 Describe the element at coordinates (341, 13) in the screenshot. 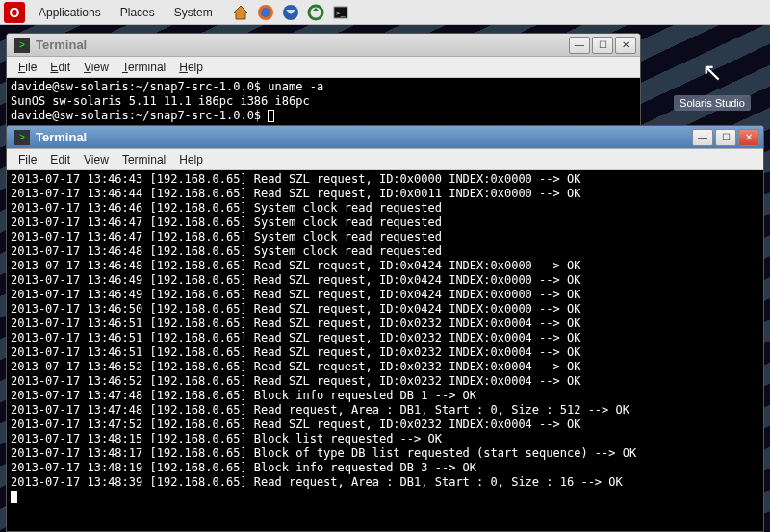

I see `terminal-launcher-icon: >_` at that location.